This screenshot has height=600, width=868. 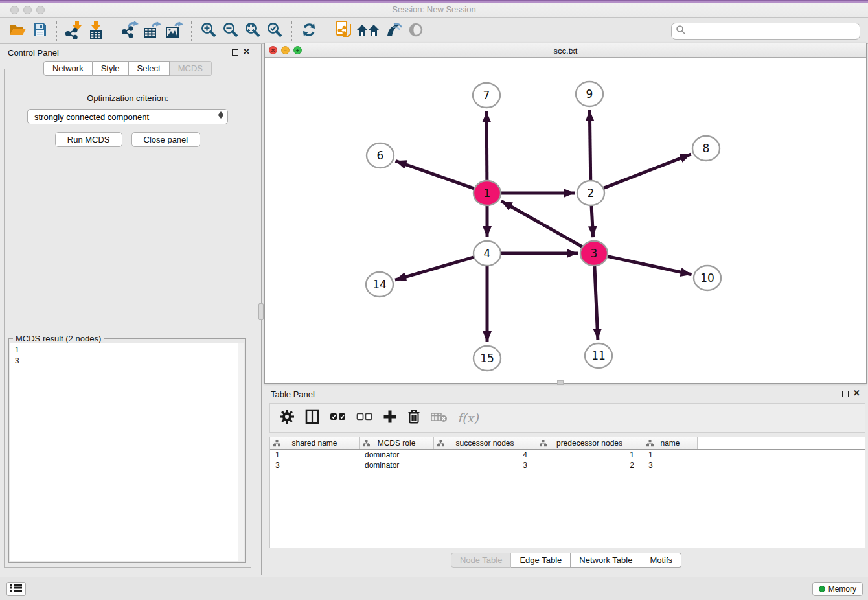 I want to click on zoom-out-button, so click(x=231, y=31).